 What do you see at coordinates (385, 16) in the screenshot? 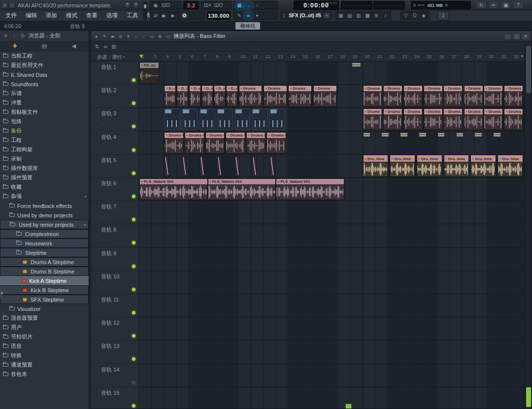
I see `plugin-window-icon: ♪` at bounding box center [385, 16].